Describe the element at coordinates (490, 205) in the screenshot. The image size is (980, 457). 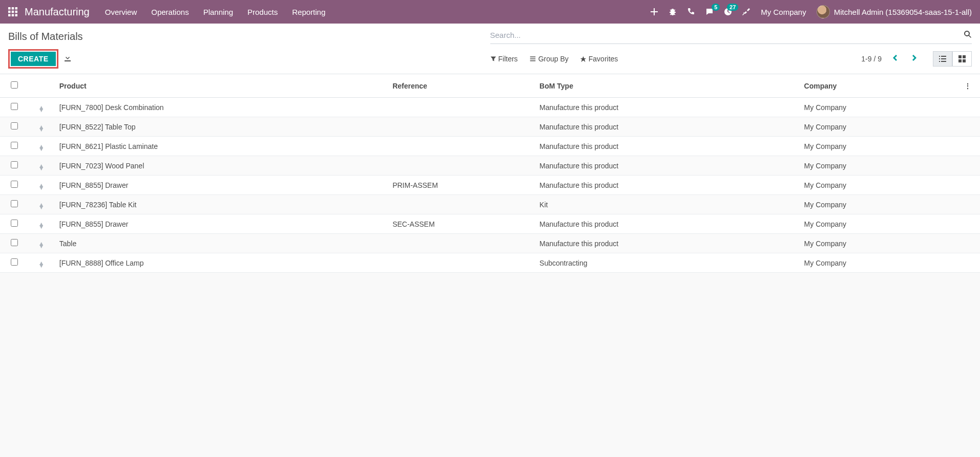
I see `table-row: ▲▼[FURN_78236] Table KitKitMy Company` at that location.